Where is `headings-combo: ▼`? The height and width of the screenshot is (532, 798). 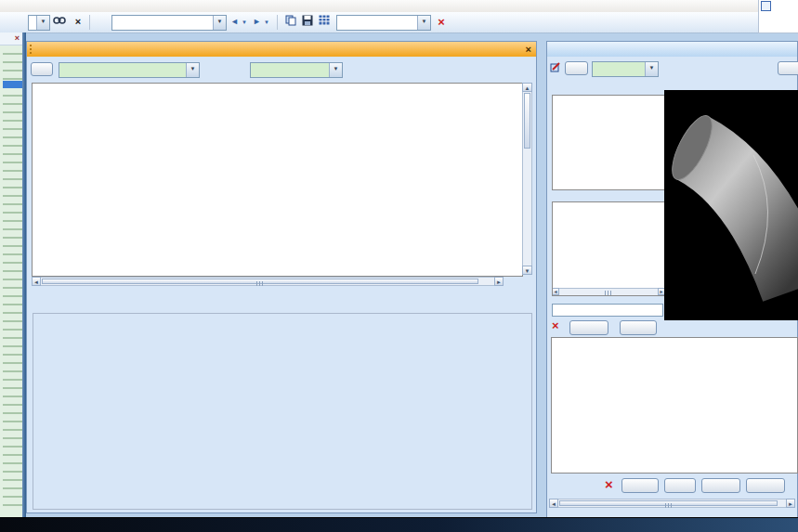 headings-combo: ▼ is located at coordinates (296, 71).